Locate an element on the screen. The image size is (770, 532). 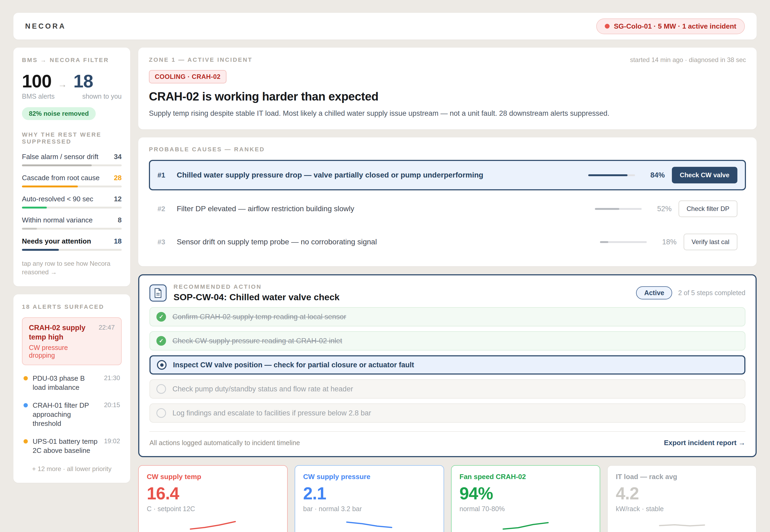
incident-meta: started 14 min ago · diagnosed in 38 sec is located at coordinates (688, 60).